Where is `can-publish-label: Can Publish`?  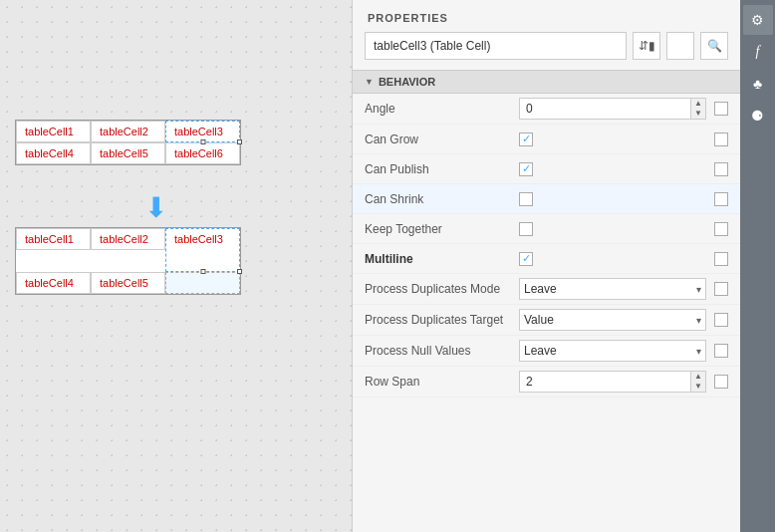 can-publish-label: Can Publish is located at coordinates (442, 169).